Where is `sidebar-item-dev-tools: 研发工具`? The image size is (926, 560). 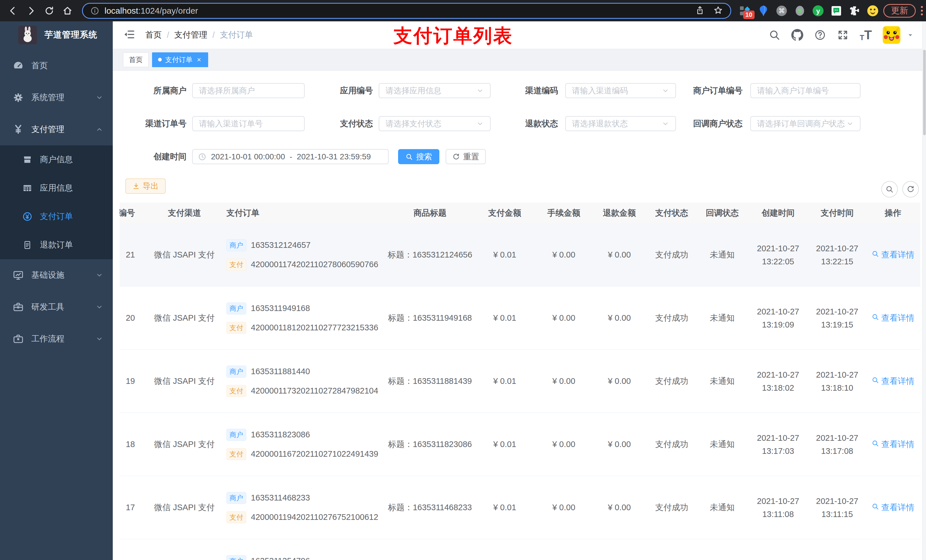 sidebar-item-dev-tools: 研发工具 is located at coordinates (56, 307).